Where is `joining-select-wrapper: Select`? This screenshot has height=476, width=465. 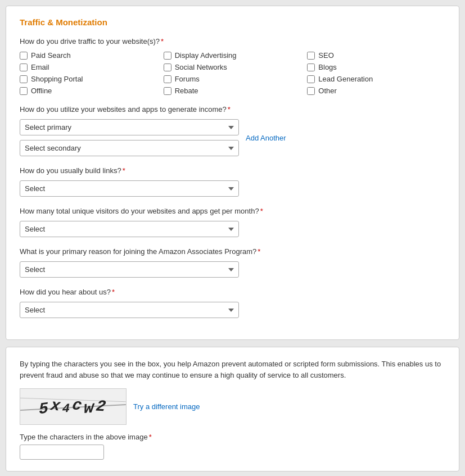 joining-select-wrapper: Select is located at coordinates (129, 270).